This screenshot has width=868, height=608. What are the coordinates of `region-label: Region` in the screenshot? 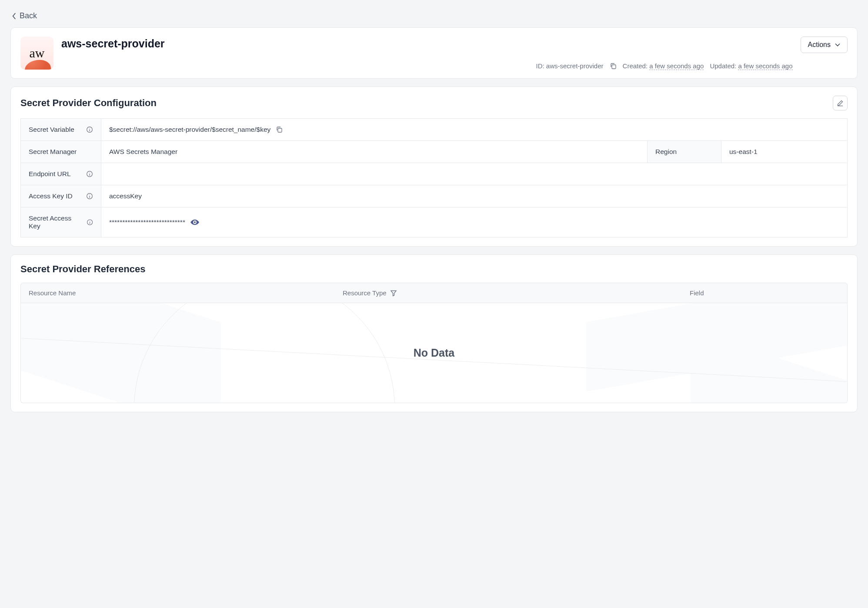 It's located at (666, 151).